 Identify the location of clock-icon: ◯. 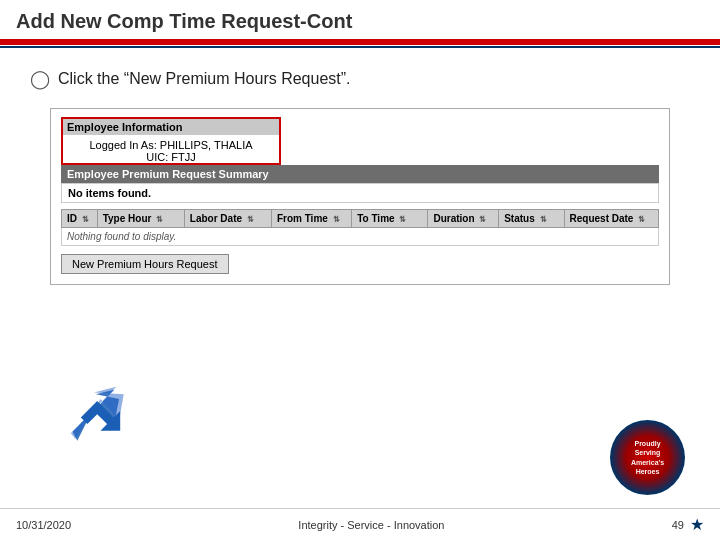
(40, 79).